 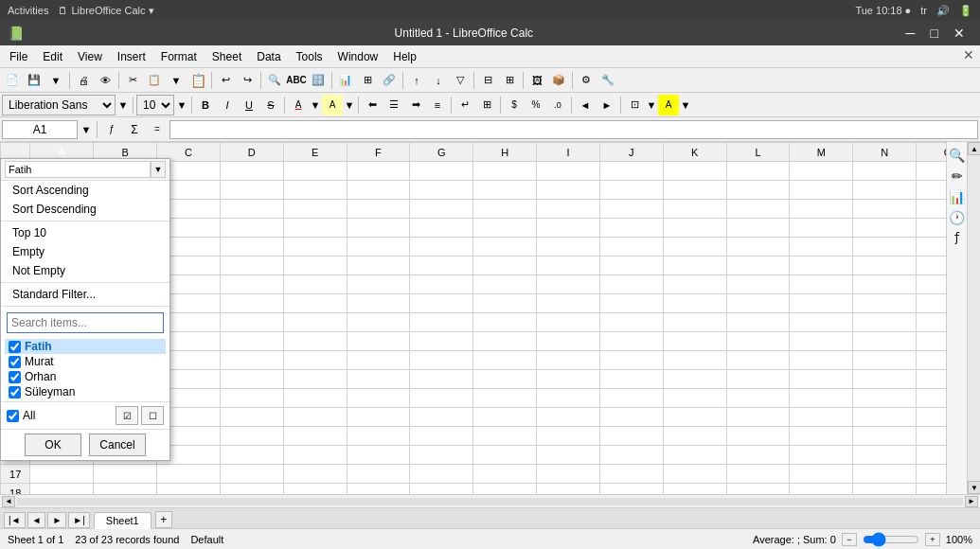 What do you see at coordinates (568, 489) in the screenshot?
I see `cell-I18` at bounding box center [568, 489].